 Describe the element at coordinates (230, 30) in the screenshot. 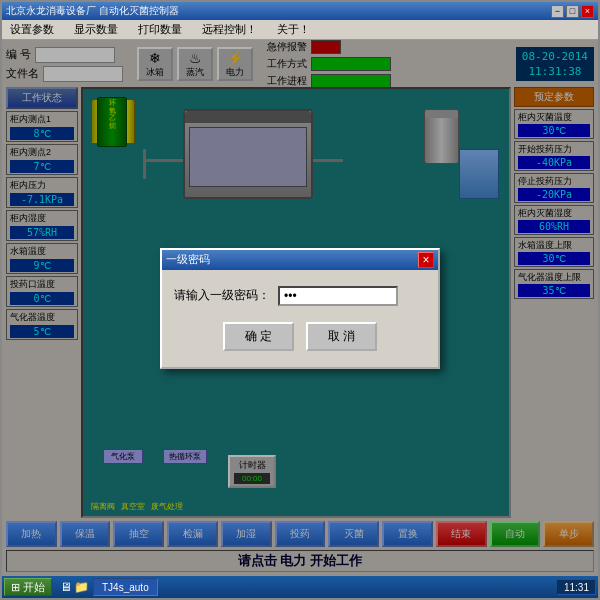

I see `menu-remote: 远程控制！` at that location.